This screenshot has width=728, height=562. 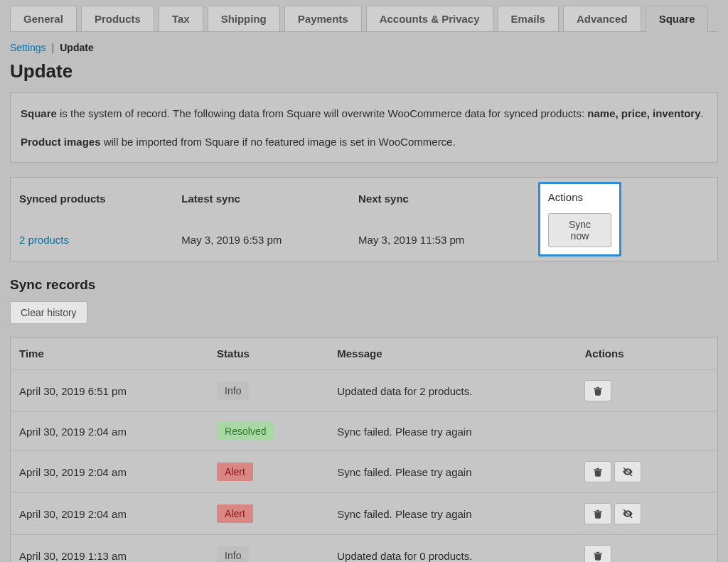 I want to click on sync-header-latest: Latest sync, so click(x=262, y=199).